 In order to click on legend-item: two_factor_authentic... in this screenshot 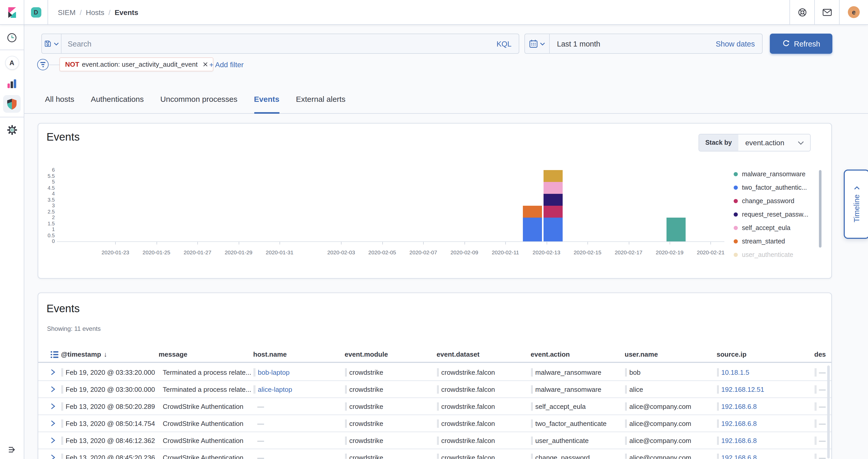, I will do `click(771, 188)`.